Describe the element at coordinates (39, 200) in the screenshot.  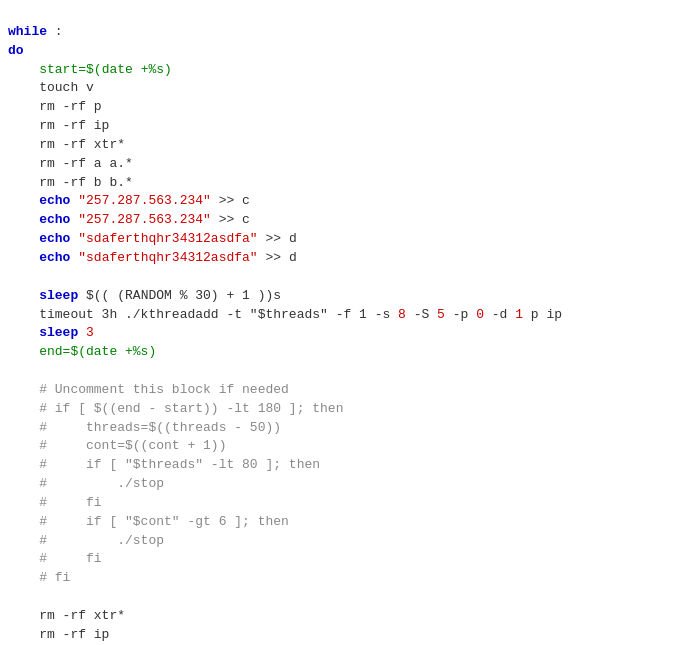
I see `keyword-echo1: echo` at that location.